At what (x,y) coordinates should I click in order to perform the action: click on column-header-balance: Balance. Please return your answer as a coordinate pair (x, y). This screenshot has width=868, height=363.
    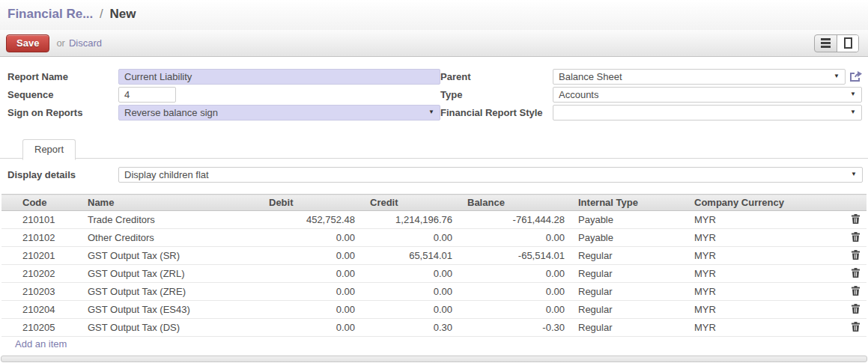
    Looking at the image, I should click on (515, 203).